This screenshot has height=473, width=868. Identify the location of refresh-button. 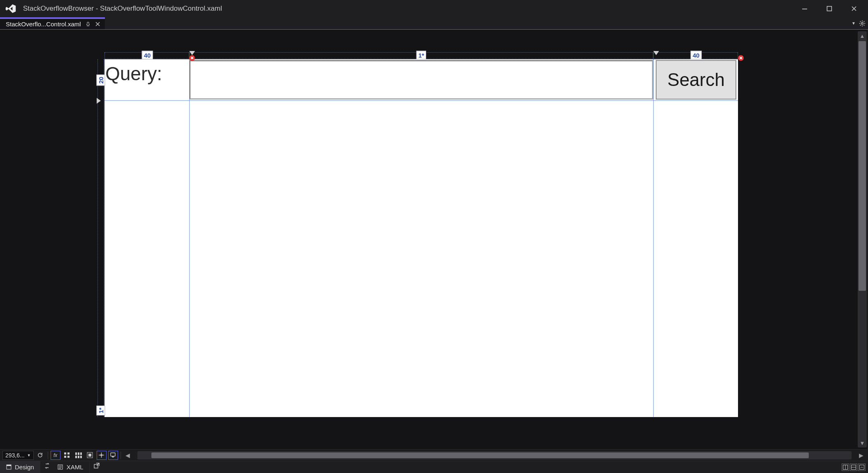
(40, 455).